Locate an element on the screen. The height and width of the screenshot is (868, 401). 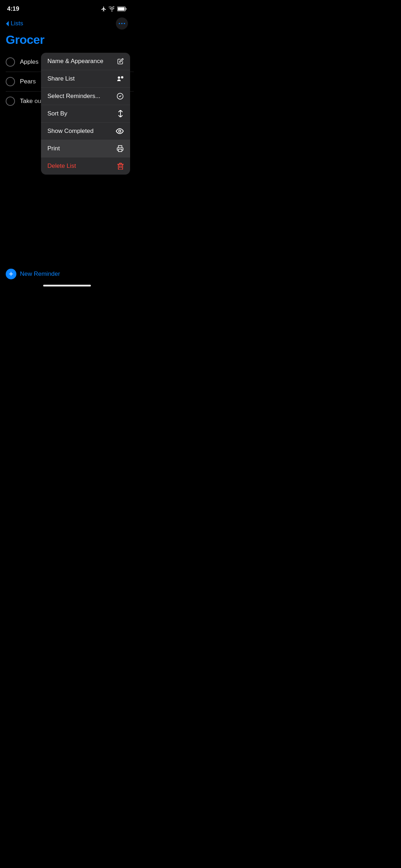
status-time: 4:19 is located at coordinates (13, 9).